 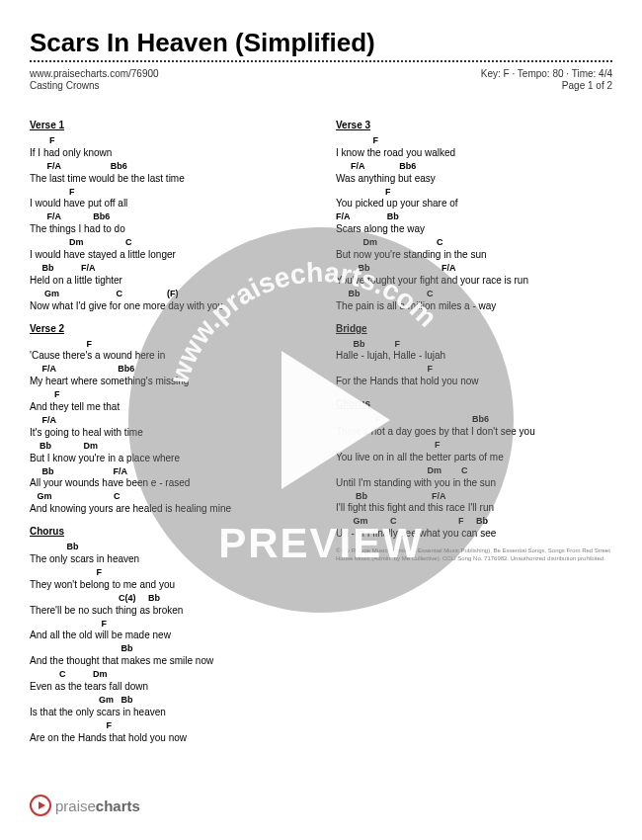 What do you see at coordinates (168, 152) in the screenshot?
I see `lyric-line: If I had only known` at bounding box center [168, 152].